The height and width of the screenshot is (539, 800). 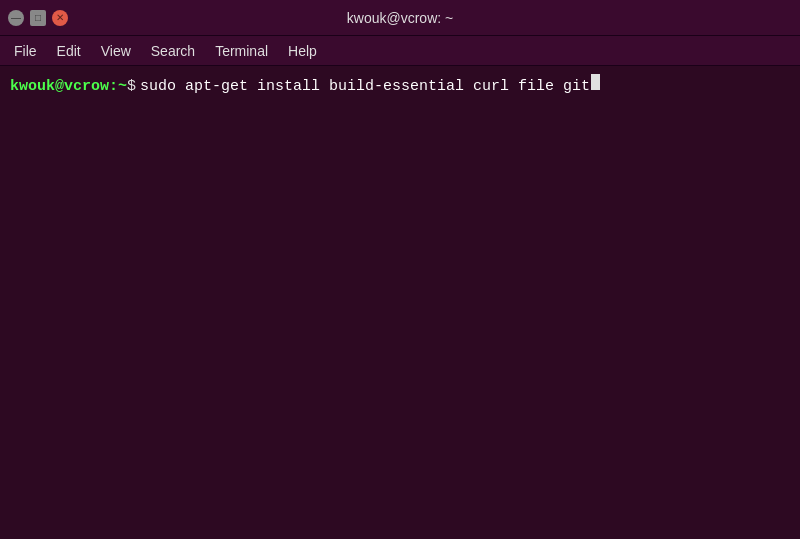 What do you see at coordinates (365, 86) in the screenshot?
I see `terminal-command: sudo apt-get install build-essential cur…` at bounding box center [365, 86].